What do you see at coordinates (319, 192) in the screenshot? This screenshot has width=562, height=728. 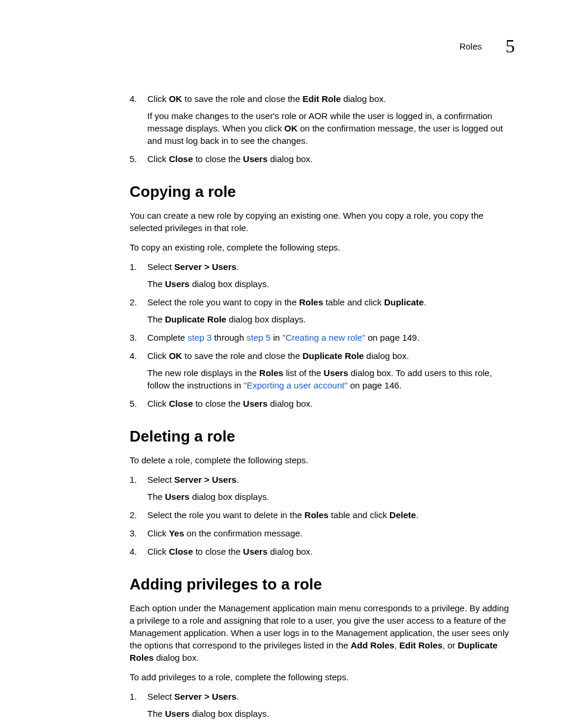 I see `section-heading: Copying a role` at bounding box center [319, 192].